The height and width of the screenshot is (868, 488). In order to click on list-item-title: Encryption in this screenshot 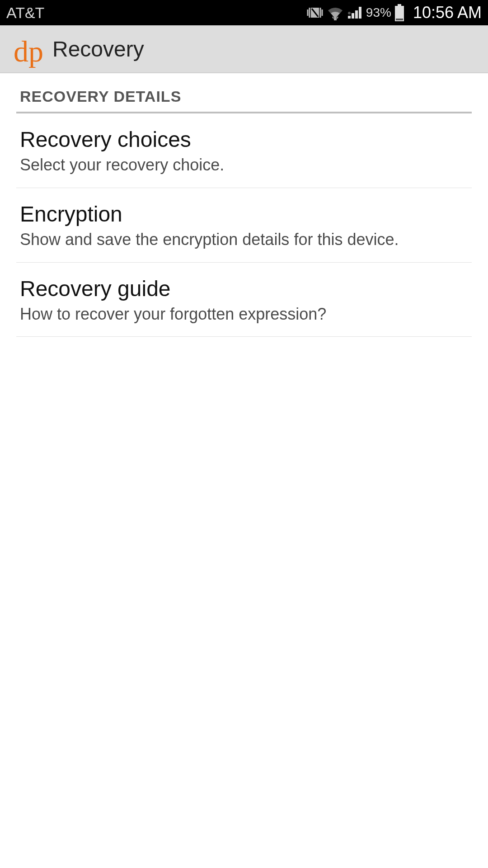, I will do `click(244, 214)`.